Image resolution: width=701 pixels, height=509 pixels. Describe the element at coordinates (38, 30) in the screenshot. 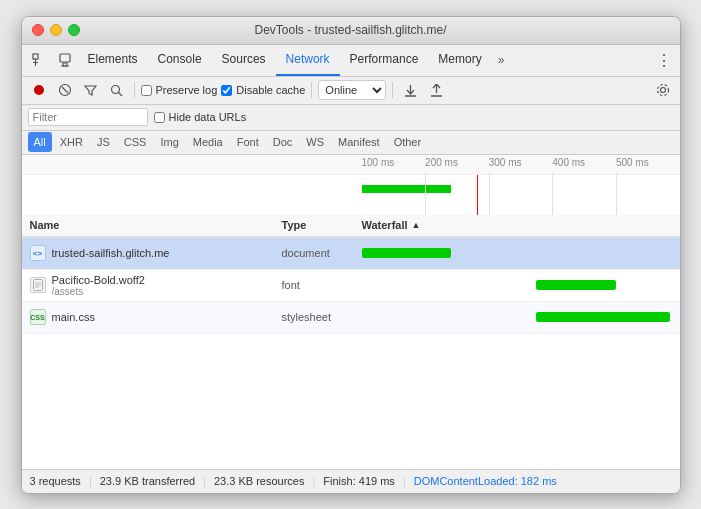

I see `close-button` at that location.